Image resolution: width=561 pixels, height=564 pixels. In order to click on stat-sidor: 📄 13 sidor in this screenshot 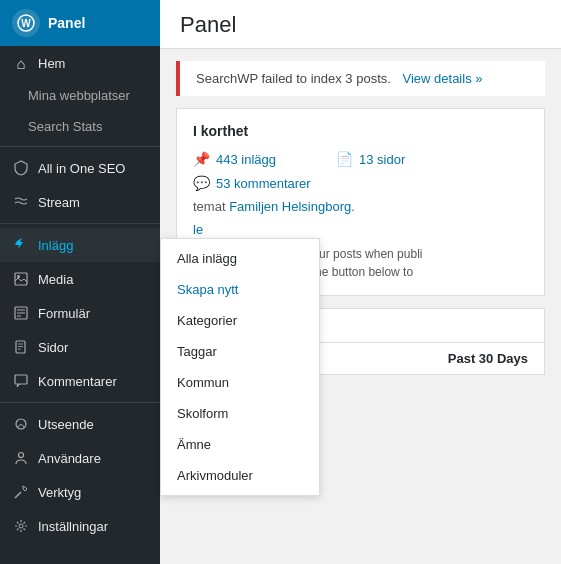, I will do `click(370, 159)`.